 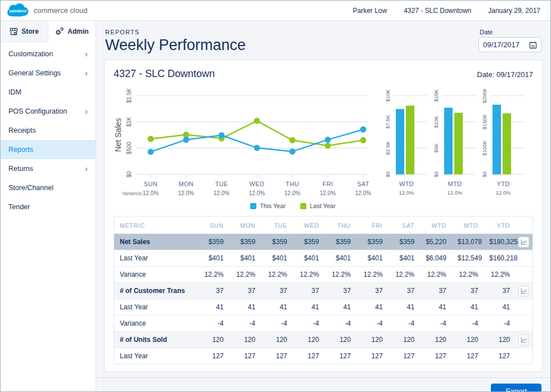 I want to click on tab-store: Store, so click(x=25, y=31).